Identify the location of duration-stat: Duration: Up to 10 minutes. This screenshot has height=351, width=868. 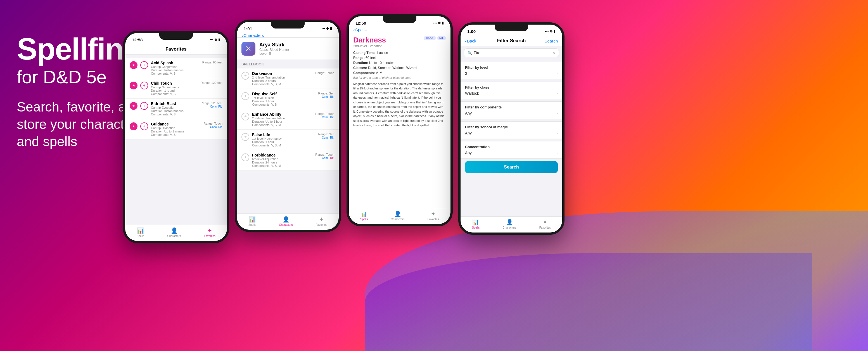
(400, 63).